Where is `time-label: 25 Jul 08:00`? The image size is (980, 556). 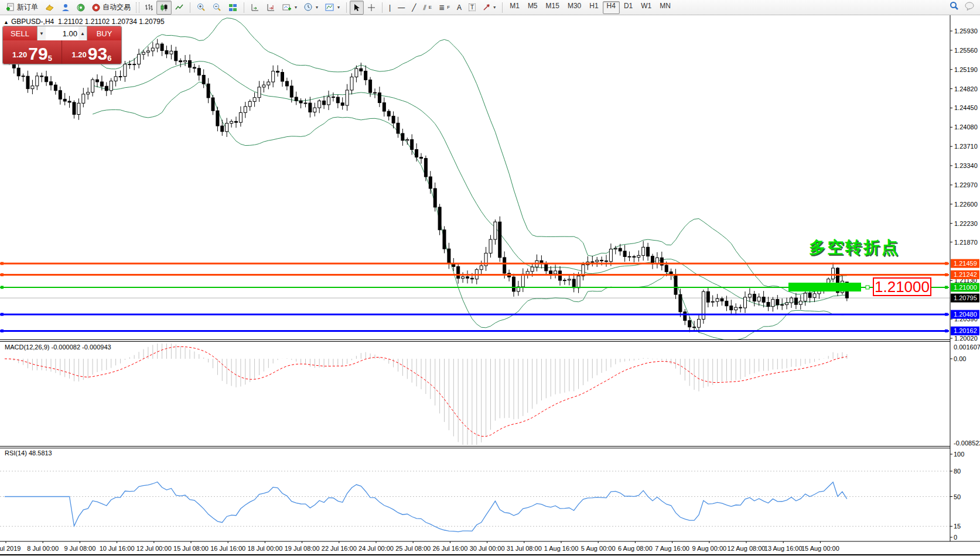
time-label: 25 Jul 08:00 is located at coordinates (413, 548).